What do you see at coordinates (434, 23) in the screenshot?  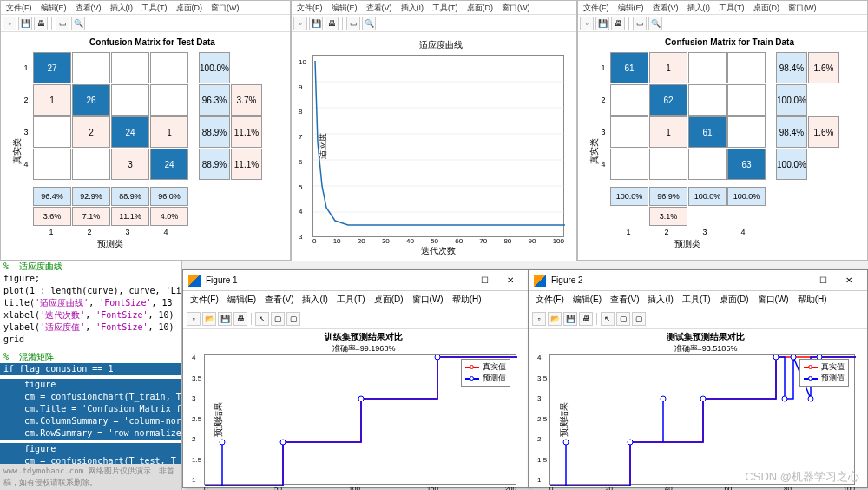 I see `fitness-toolbar: ▫ 💾 🖶 ▭ 🔍` at bounding box center [434, 23].